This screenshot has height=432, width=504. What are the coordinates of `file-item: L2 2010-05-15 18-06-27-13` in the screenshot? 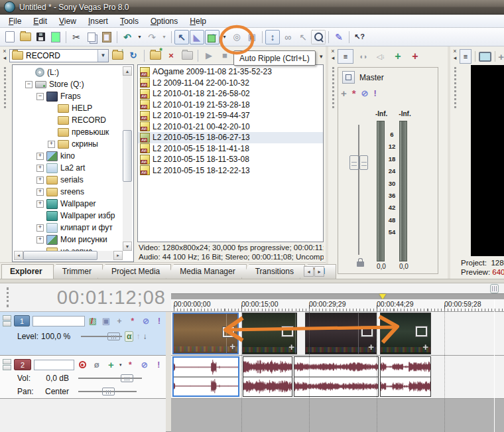 It's located at (231, 138).